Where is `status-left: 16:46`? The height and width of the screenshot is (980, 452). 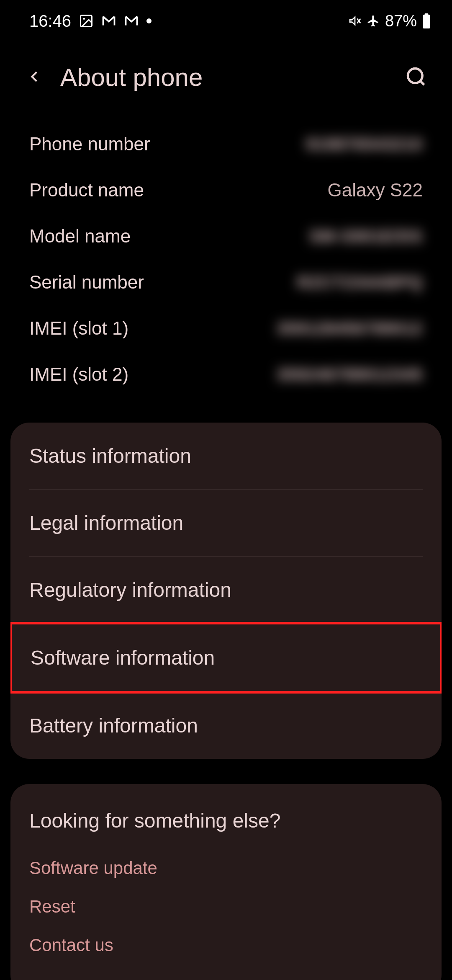 status-left: 16:46 is located at coordinates (90, 21).